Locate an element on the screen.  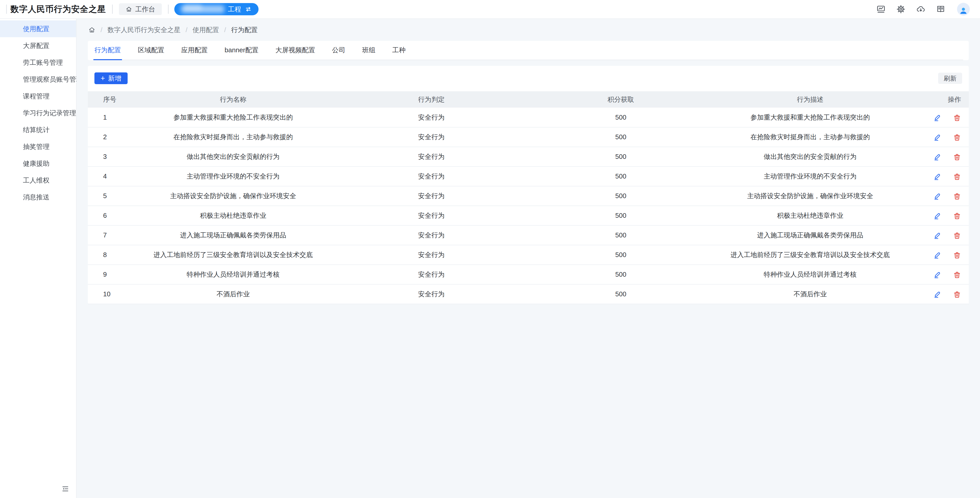
sidebar-item-3: 劳工账号管理 is located at coordinates (38, 62).